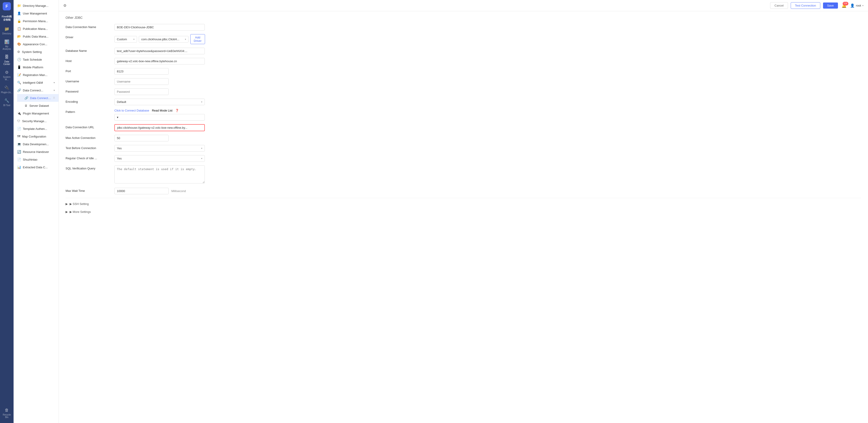 The height and width of the screenshot is (423, 868). Describe the element at coordinates (19, 152) in the screenshot. I see `resource-handover-icon: 🔄` at that location.